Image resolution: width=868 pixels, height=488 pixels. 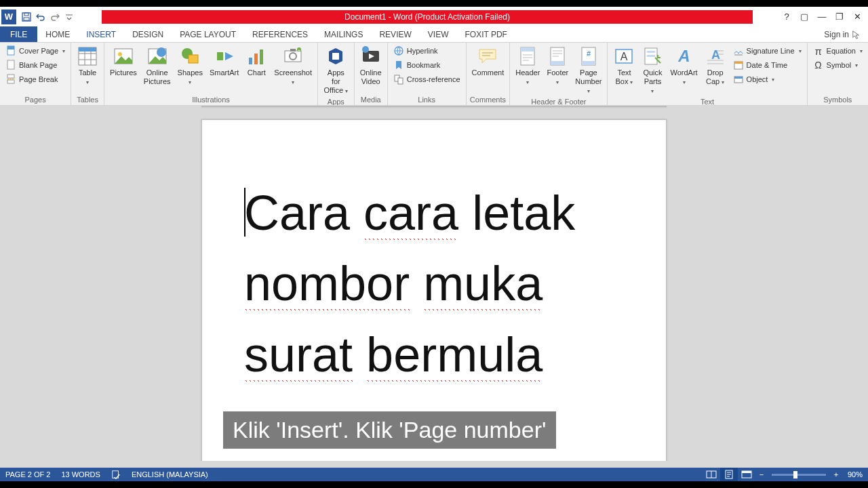 I want to click on tab-insert: INSERT, so click(x=101, y=34).